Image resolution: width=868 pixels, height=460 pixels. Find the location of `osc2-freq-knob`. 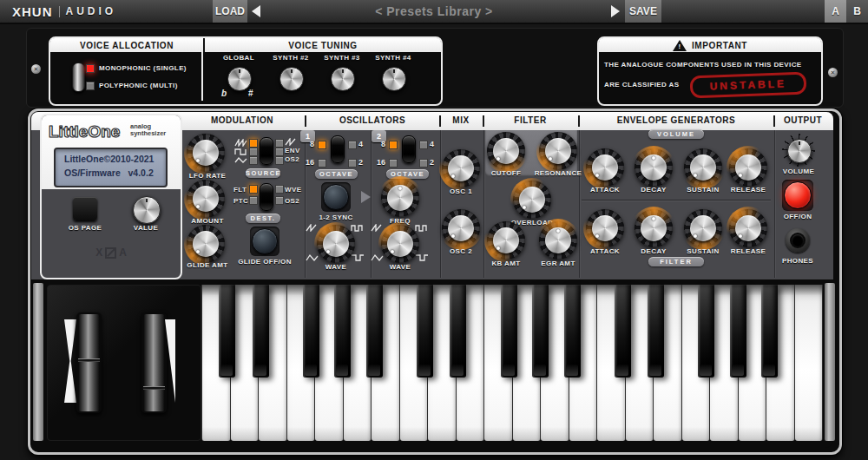

osc2-freq-knob is located at coordinates (400, 198).